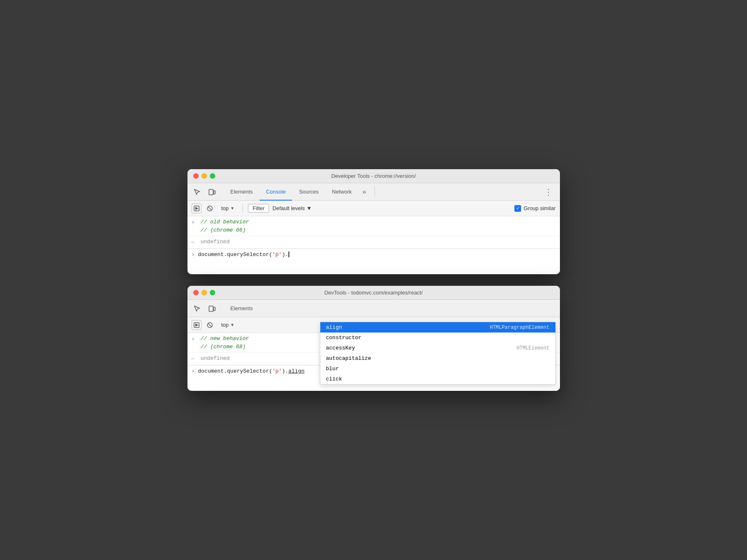 The width and height of the screenshot is (747, 560). Describe the element at coordinates (374, 242) in the screenshot. I see `console-line-2: ← undefined` at that location.